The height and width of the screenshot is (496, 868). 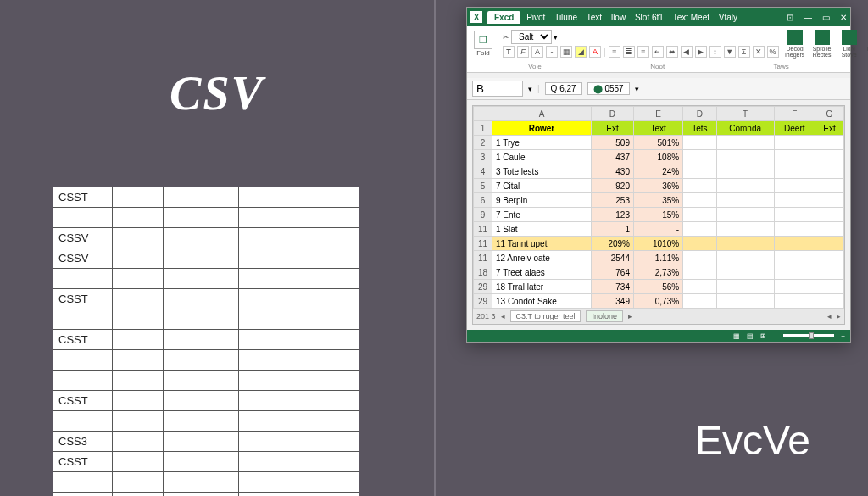 I want to click on sheet-cell: 1010%, so click(x=659, y=244).